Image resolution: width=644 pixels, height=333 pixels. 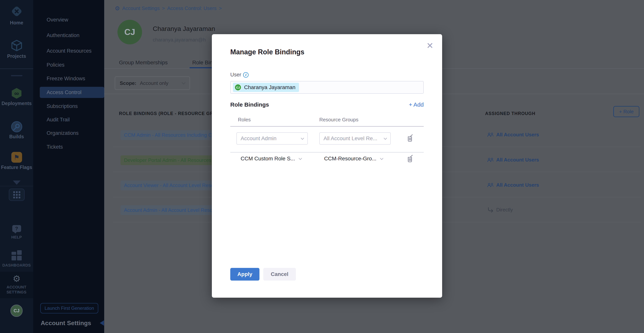 What do you see at coordinates (102, 323) in the screenshot?
I see `collapse-nav-icon` at bounding box center [102, 323].